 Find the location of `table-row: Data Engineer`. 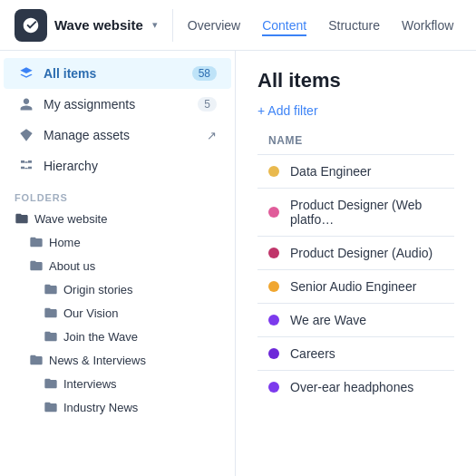

table-row: Data Engineer is located at coordinates (355, 170).